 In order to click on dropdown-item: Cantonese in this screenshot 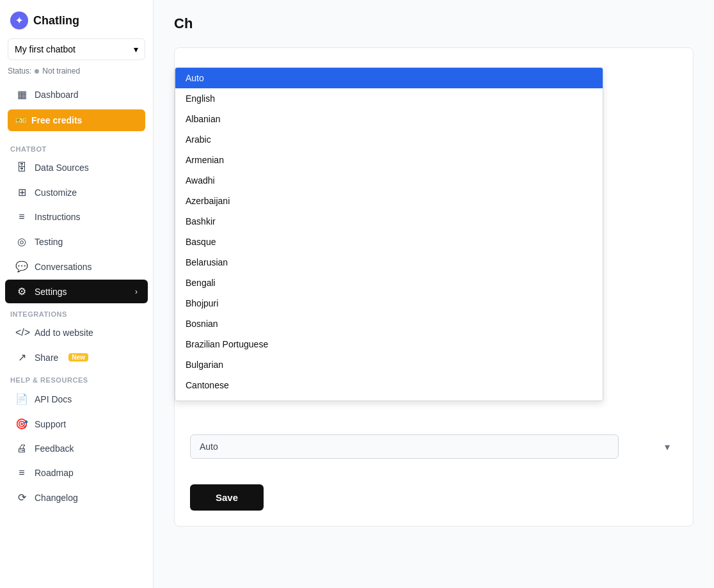, I will do `click(389, 385)`.